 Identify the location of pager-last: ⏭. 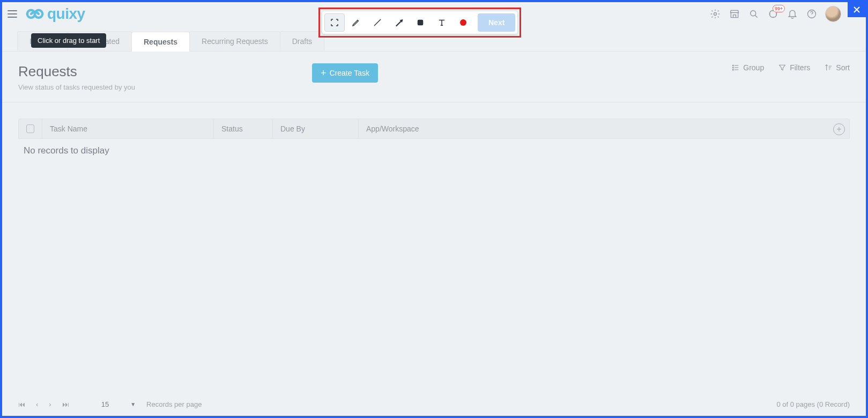
(65, 405).